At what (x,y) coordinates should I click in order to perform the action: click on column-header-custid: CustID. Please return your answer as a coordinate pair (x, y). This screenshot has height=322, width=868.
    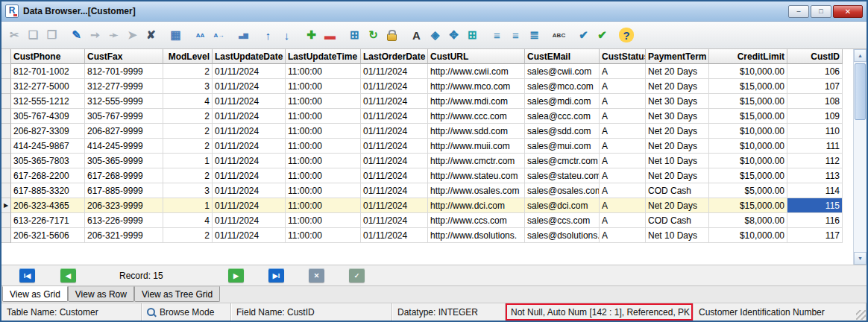
    Looking at the image, I should click on (815, 57).